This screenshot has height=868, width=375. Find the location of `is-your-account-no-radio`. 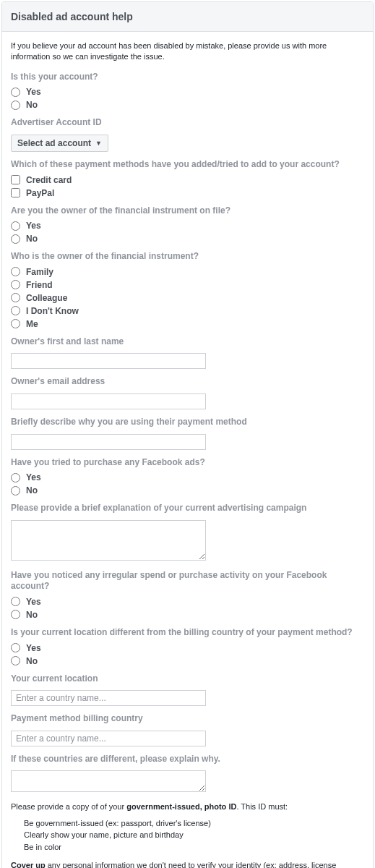

is-your-account-no-radio is located at coordinates (16, 106).